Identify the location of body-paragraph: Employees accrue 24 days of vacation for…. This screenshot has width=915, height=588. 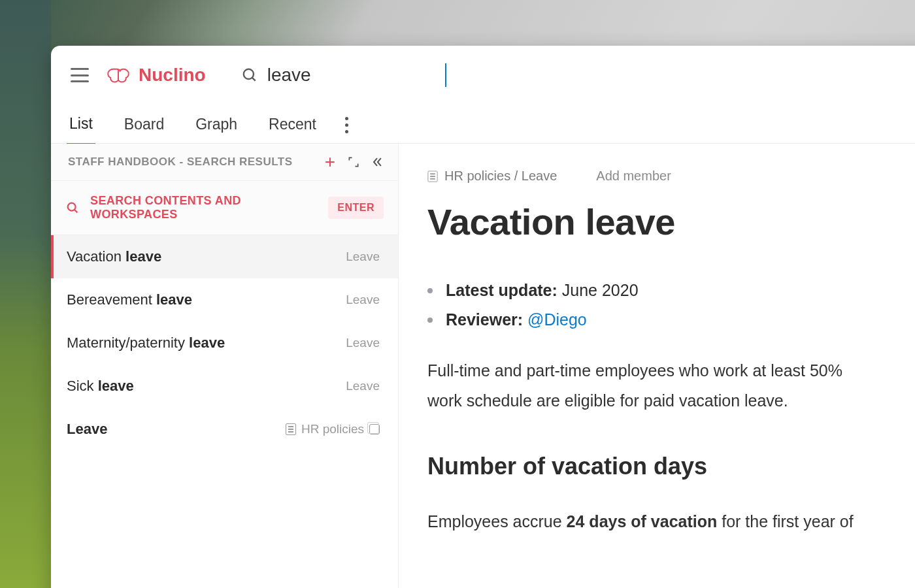
(671, 521).